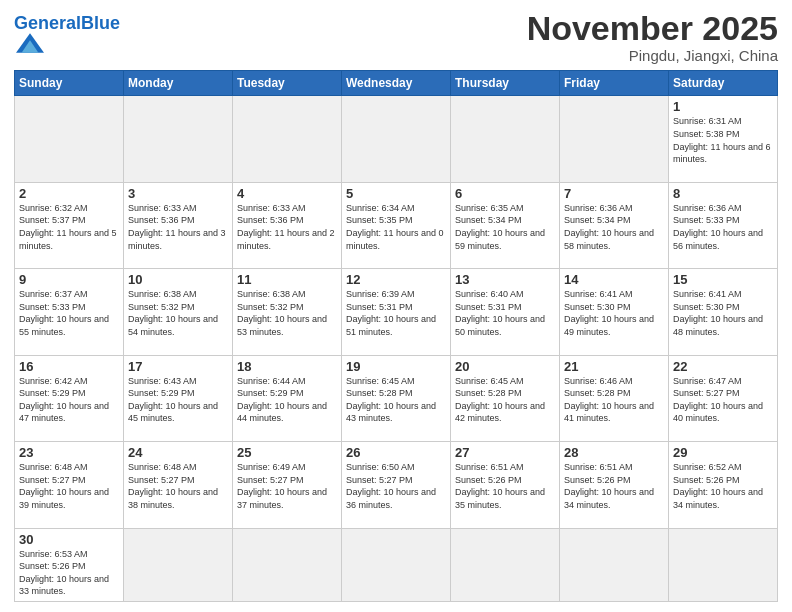 Image resolution: width=792 pixels, height=612 pixels. What do you see at coordinates (724, 84) in the screenshot?
I see `weekday-saturday: Saturday` at bounding box center [724, 84].